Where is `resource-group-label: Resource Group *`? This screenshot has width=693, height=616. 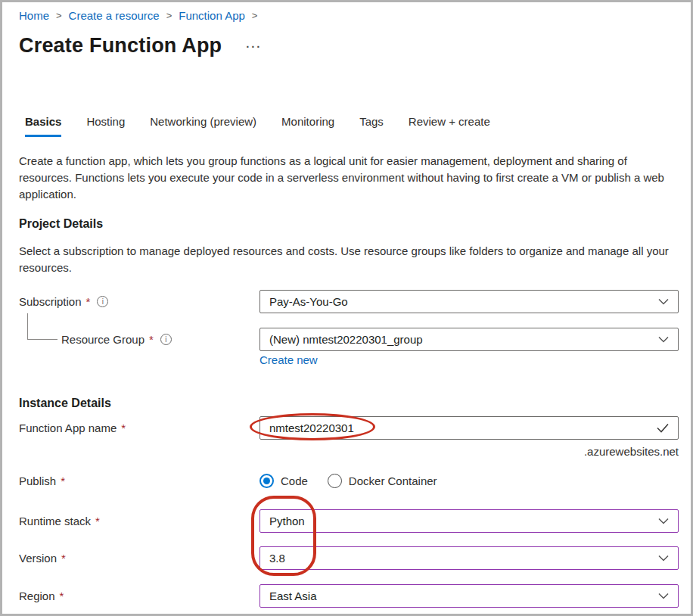
resource-group-label: Resource Group * is located at coordinates (117, 339).